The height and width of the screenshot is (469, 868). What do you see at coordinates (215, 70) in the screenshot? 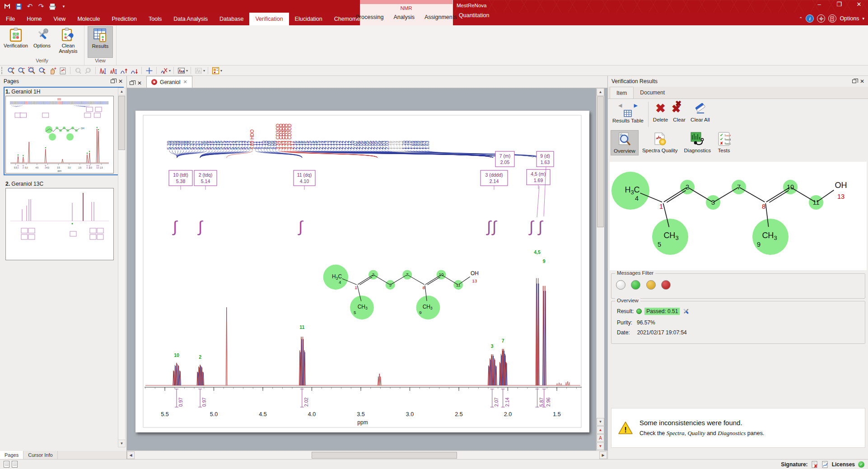
I see `layout-template-icon` at bounding box center [215, 70].